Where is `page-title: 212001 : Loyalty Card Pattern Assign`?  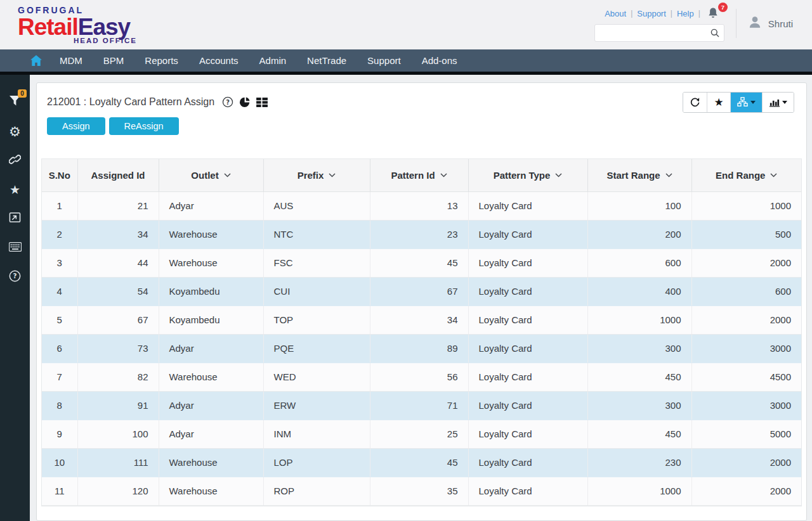 page-title: 212001 : Loyalty Card Pattern Assign is located at coordinates (131, 102).